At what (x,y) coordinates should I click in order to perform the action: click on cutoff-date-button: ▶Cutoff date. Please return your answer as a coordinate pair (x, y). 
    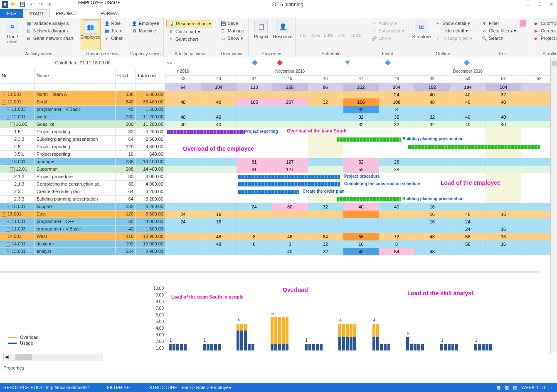
    Looking at the image, I should click on (545, 23).